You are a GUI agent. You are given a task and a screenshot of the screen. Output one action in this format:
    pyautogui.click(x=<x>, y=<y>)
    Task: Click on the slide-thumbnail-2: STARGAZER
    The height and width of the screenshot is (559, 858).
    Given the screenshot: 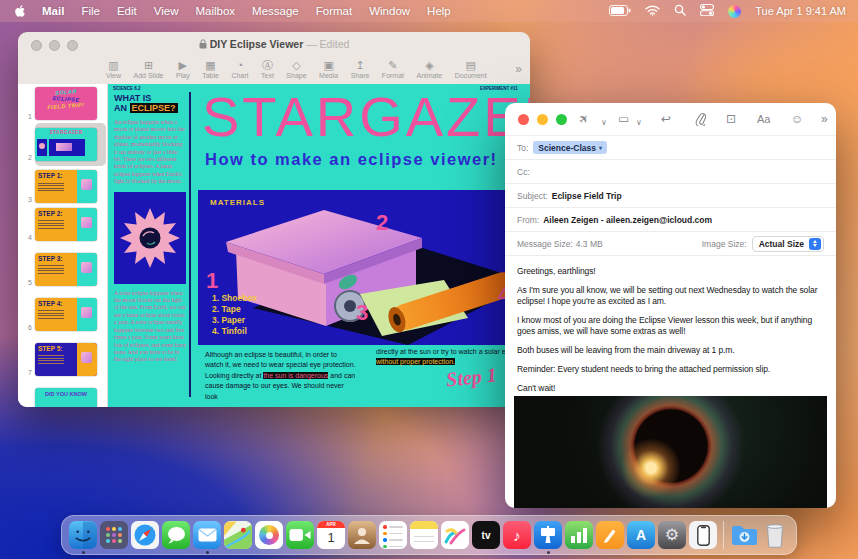 What is the action you would take?
    pyautogui.click(x=66, y=144)
    